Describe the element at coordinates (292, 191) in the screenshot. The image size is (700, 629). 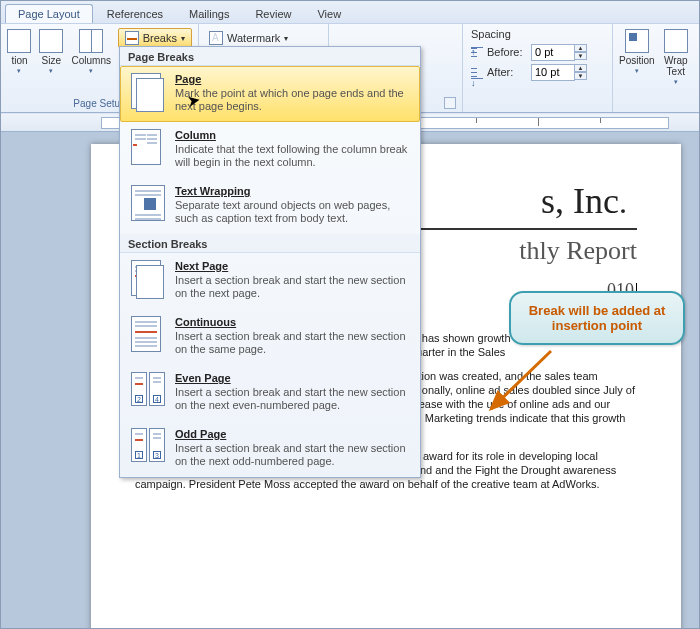
I see `option-title: Text Wrapping` at that location.